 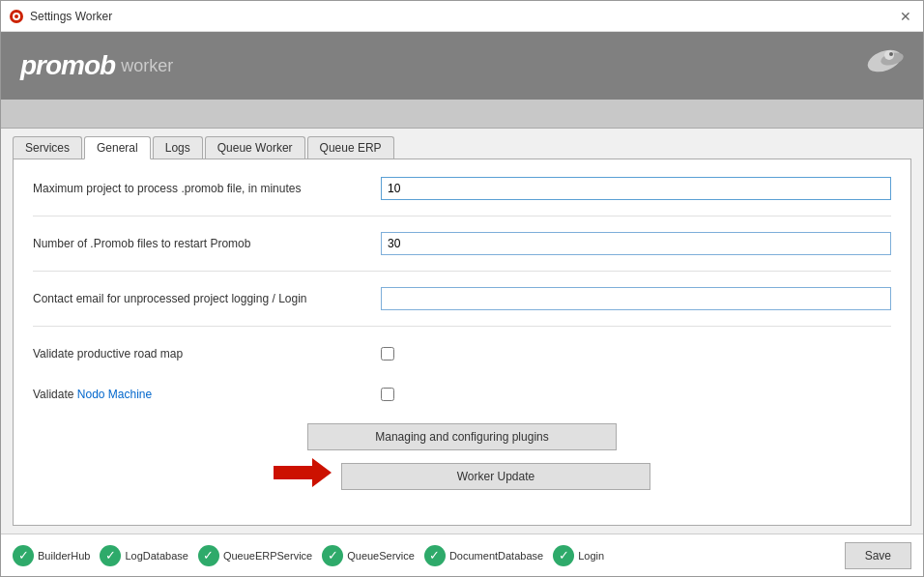 What do you see at coordinates (332, 556) in the screenshot?
I see `check-queue-service: ✓` at bounding box center [332, 556].